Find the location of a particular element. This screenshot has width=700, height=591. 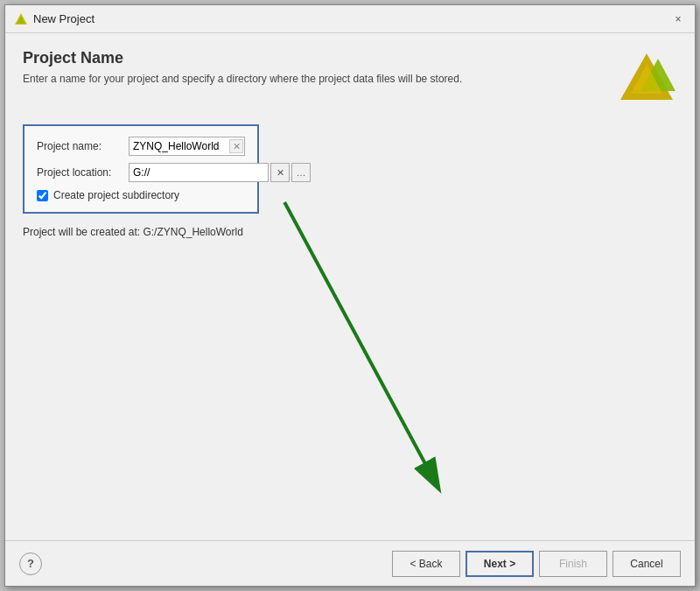

cancel-button: Cancel is located at coordinates (647, 564).